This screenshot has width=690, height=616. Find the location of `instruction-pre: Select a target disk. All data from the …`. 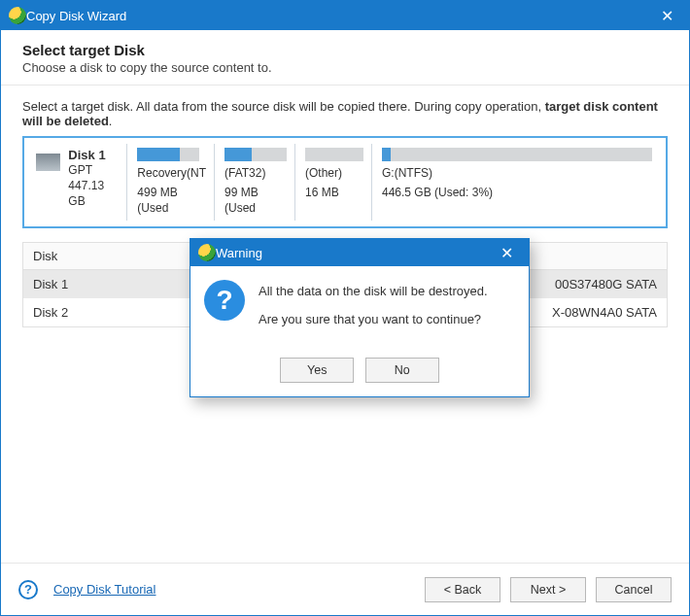

instruction-pre: Select a target disk. All data from the … is located at coordinates (284, 107).